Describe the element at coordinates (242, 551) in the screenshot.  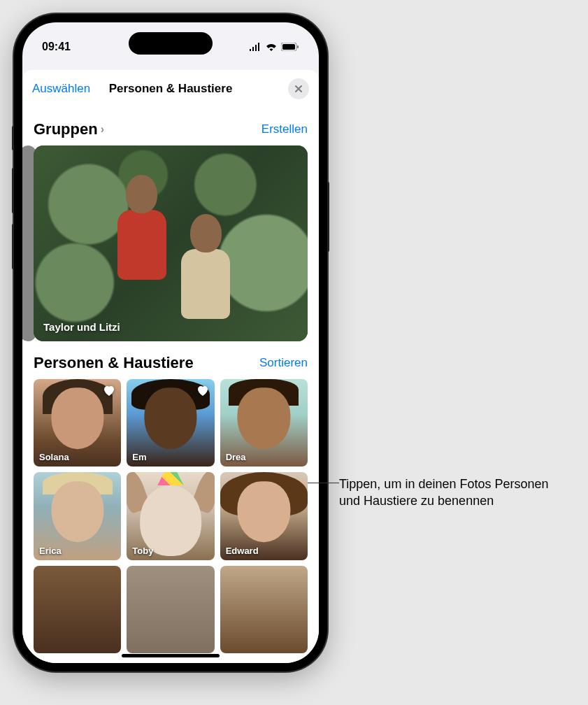
I see `person-name: Edward` at that location.